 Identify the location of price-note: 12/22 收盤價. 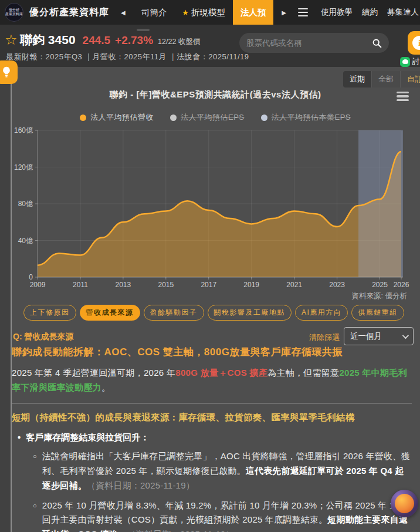
(179, 42).